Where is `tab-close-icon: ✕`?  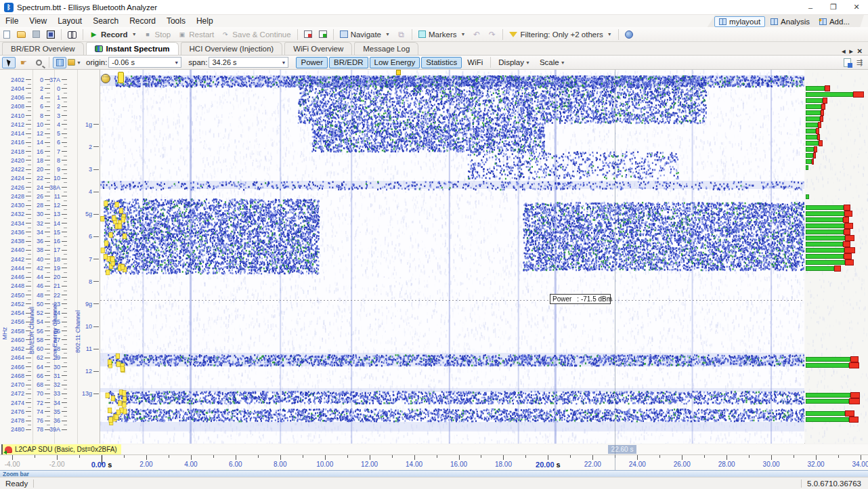 tab-close-icon: ✕ is located at coordinates (860, 51).